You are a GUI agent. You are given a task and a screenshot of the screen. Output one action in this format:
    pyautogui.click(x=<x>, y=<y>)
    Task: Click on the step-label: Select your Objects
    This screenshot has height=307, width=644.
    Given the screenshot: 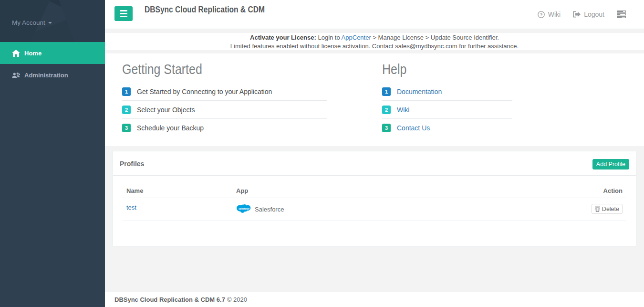 What is the action you would take?
    pyautogui.click(x=166, y=110)
    